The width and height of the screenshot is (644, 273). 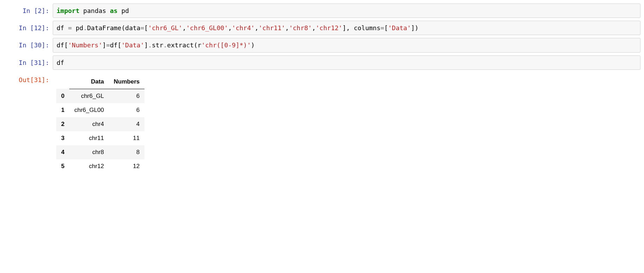 What do you see at coordinates (101, 152) in the screenshot?
I see `table-row: 4 chr8 8` at bounding box center [101, 152].